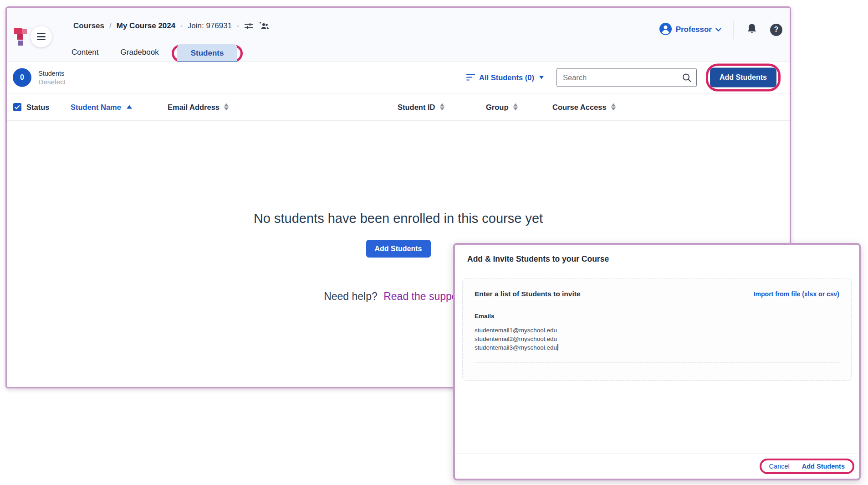  Describe the element at coordinates (657, 272) in the screenshot. I see `dialog-divider` at that location.